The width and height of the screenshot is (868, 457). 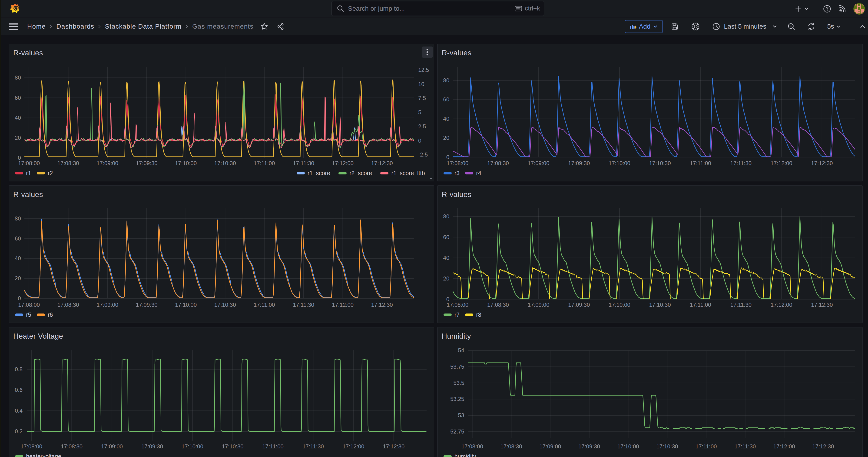 I want to click on svg-text: 53.5, so click(x=459, y=383).